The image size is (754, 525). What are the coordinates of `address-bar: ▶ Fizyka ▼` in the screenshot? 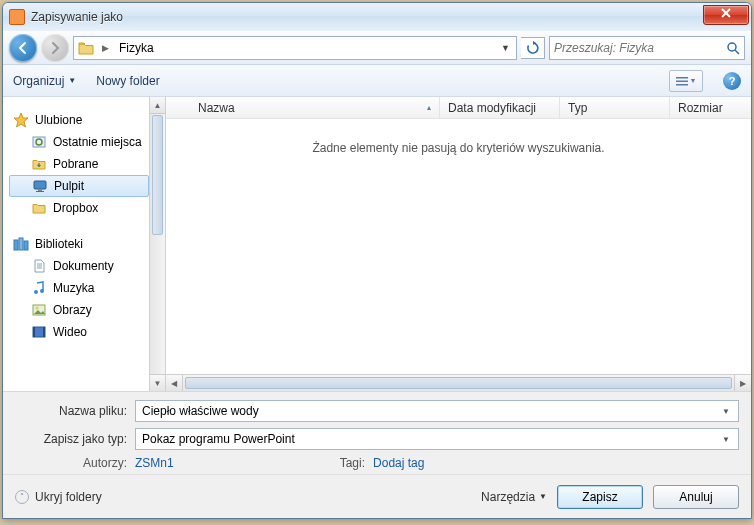 It's located at (295, 48).